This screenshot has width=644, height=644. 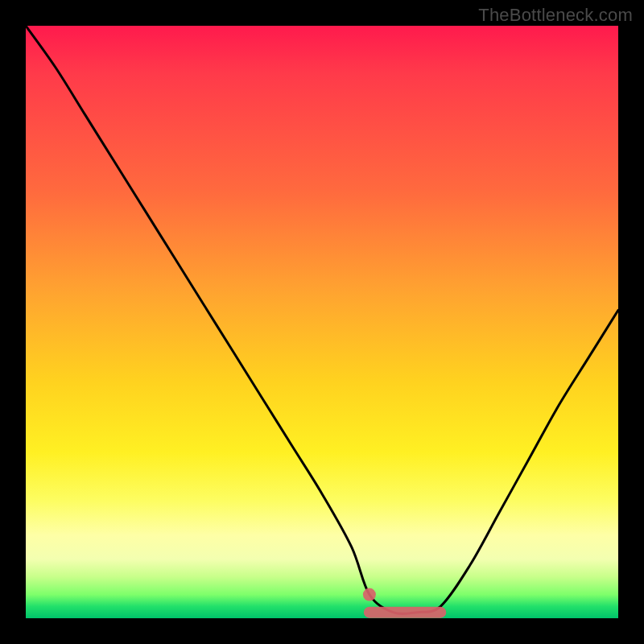 I want to click on watermark-text: TheBottleneck.com, so click(x=555, y=15).